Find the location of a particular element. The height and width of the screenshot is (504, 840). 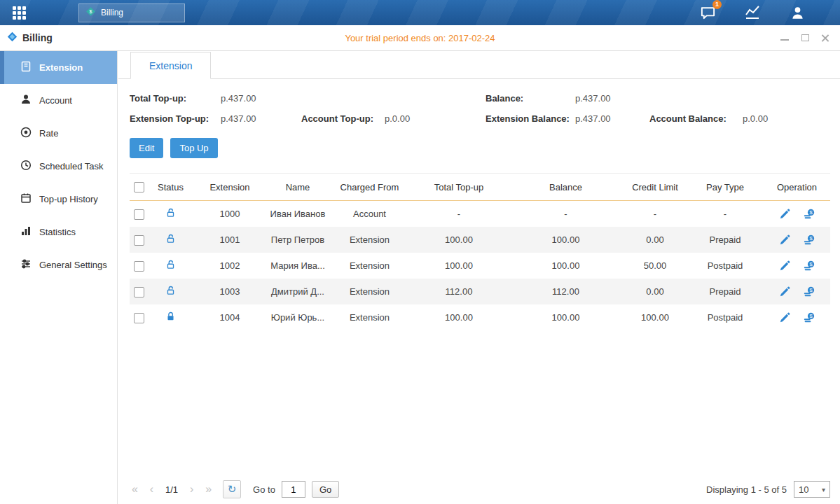

messages-icon: 1 is located at coordinates (708, 13).